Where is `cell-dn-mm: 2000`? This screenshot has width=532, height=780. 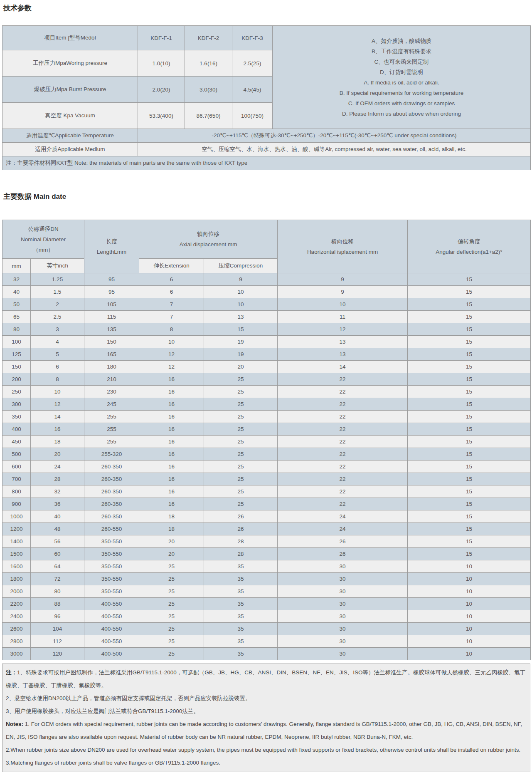 cell-dn-mm: 2000 is located at coordinates (17, 592).